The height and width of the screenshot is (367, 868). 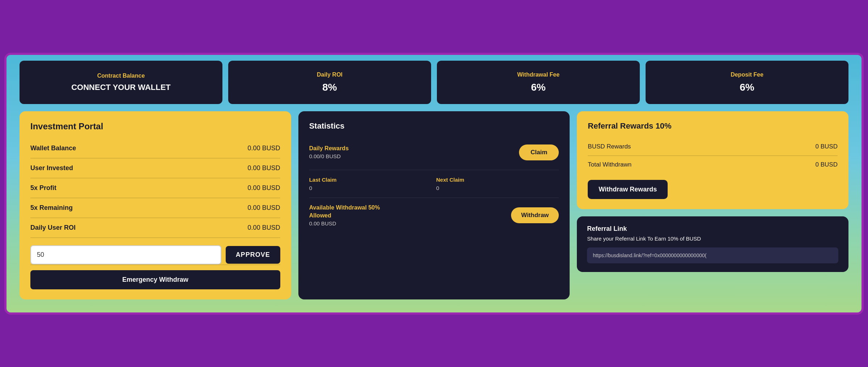 I want to click on withdraw-button: Withdraw, so click(x=535, y=215).